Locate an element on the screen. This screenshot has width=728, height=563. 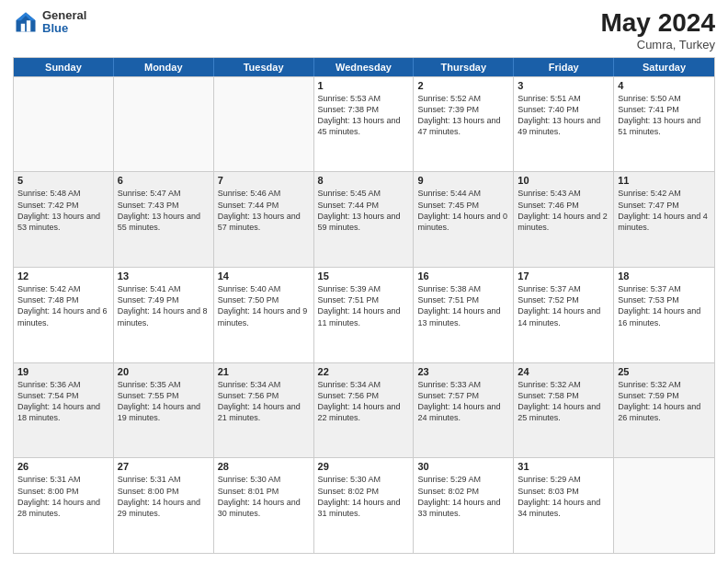
cell-info: Sunrise: 5:32 AM Sunset: 7:58 PM Dayligh… is located at coordinates (563, 401).